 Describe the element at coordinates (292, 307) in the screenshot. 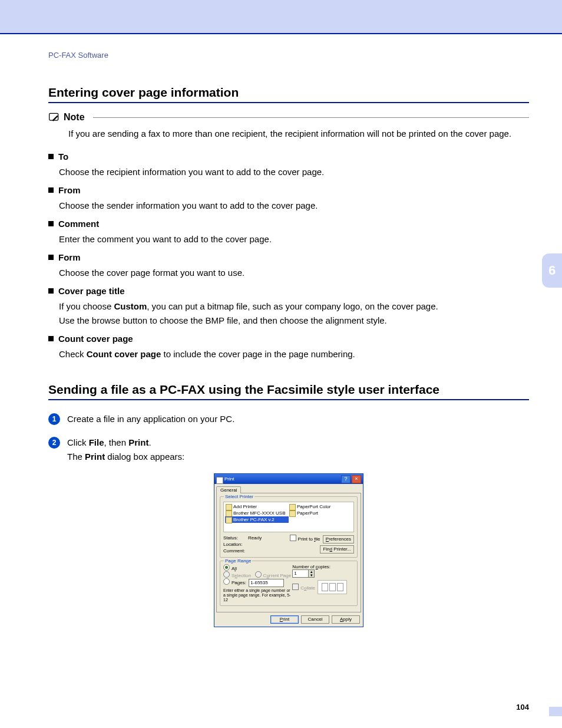

I see `def-cpt-t1c: , you can put a bitmap file, such as you…` at that location.